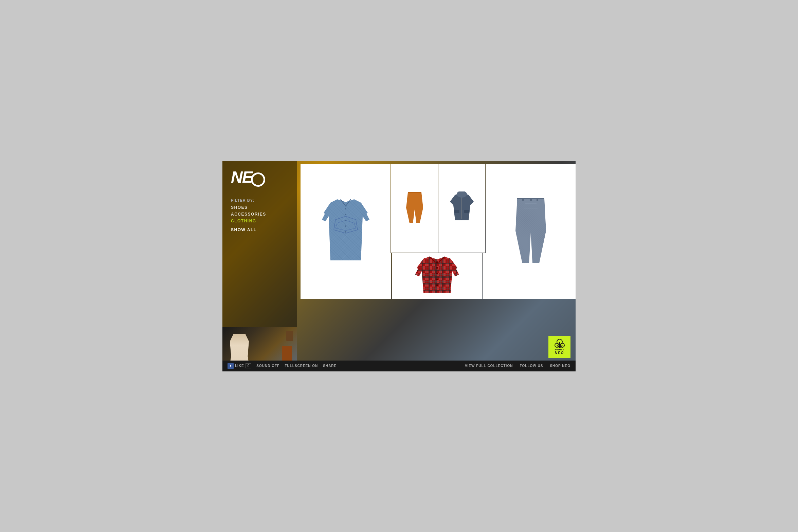  I want to click on product-blue-jacket, so click(462, 208).